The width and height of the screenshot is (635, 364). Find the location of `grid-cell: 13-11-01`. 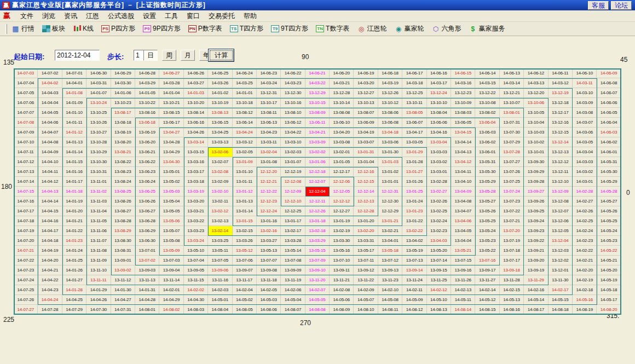

grid-cell: 13-11-01 is located at coordinates (99, 182).